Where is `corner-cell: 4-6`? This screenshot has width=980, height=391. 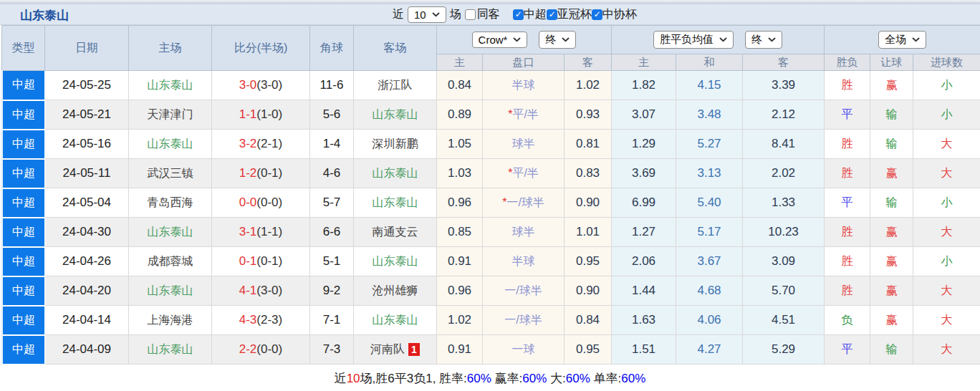 corner-cell: 4-6 is located at coordinates (332, 173).